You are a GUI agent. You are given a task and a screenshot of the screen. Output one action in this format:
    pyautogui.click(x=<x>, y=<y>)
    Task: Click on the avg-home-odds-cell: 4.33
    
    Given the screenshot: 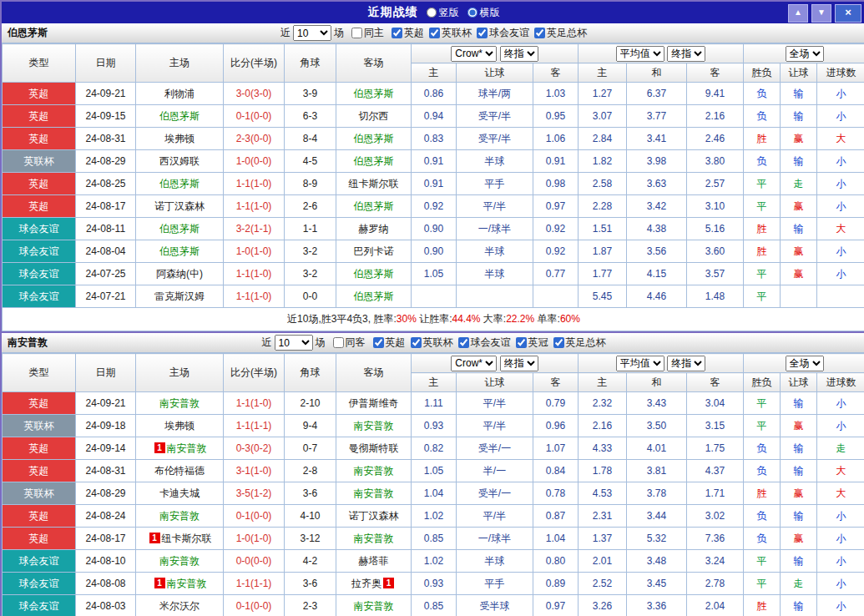 What is the action you would take?
    pyautogui.click(x=603, y=449)
    